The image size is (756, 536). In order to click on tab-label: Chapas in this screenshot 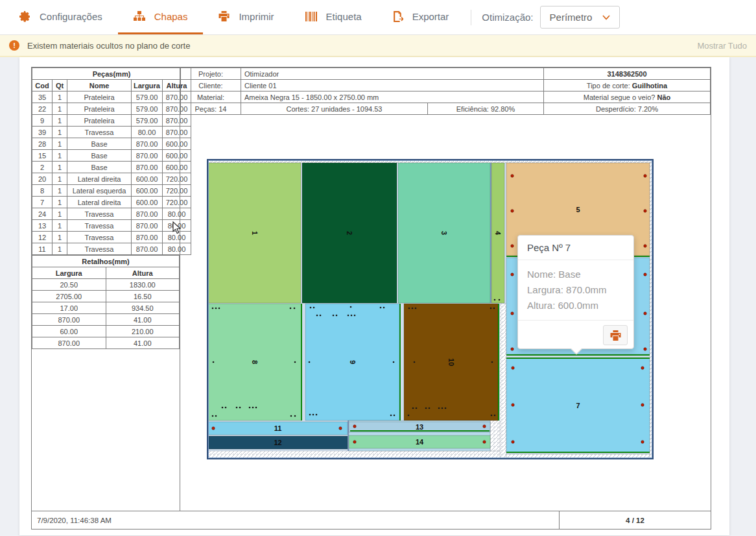, I will do `click(171, 17)`.